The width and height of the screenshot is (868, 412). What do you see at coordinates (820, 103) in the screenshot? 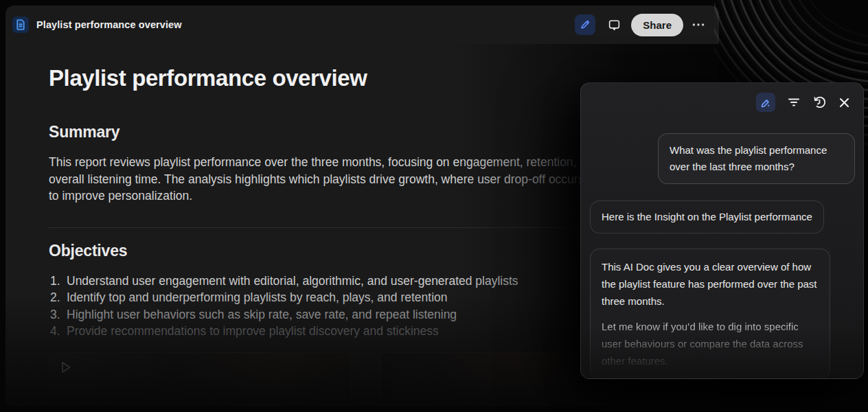
I see `history-icon` at bounding box center [820, 103].